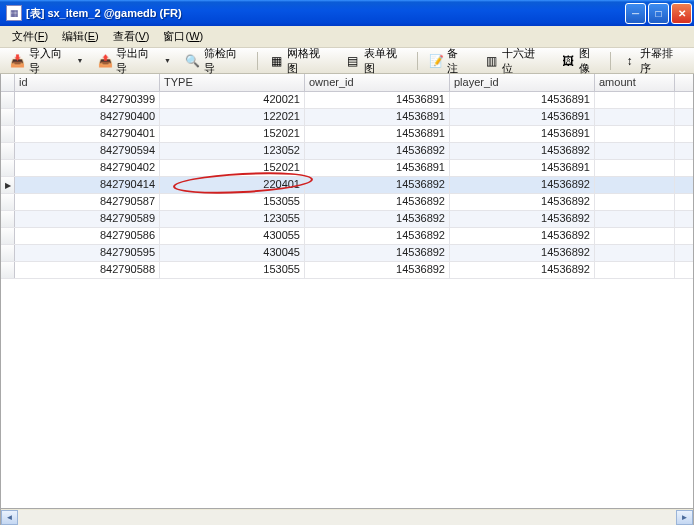 The width and height of the screenshot is (694, 525). Describe the element at coordinates (347, 168) in the screenshot. I see `table-row: 8427904021520211453689114536891` at that location.